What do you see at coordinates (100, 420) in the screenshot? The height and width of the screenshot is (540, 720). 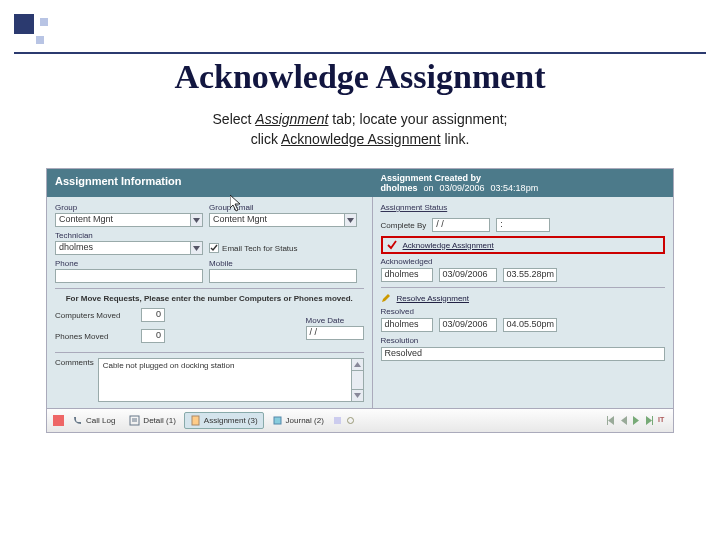 I see `tab-label: Call Log` at bounding box center [100, 420].